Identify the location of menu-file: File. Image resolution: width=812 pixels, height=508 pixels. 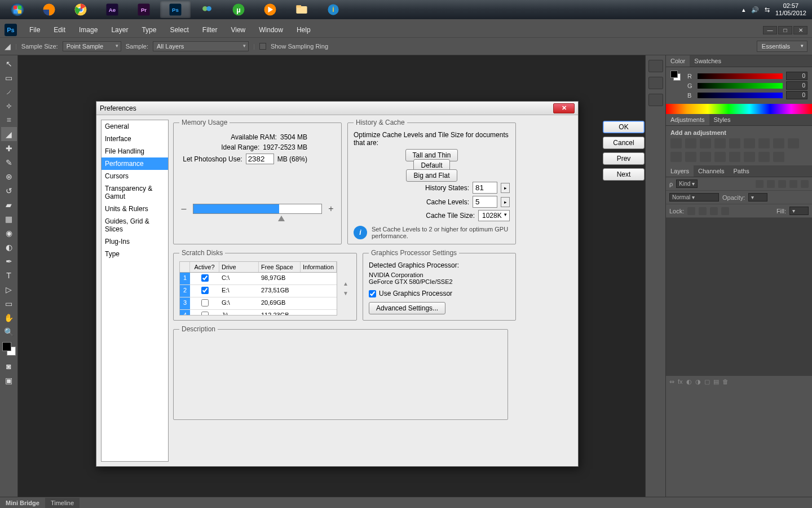
(35, 30).